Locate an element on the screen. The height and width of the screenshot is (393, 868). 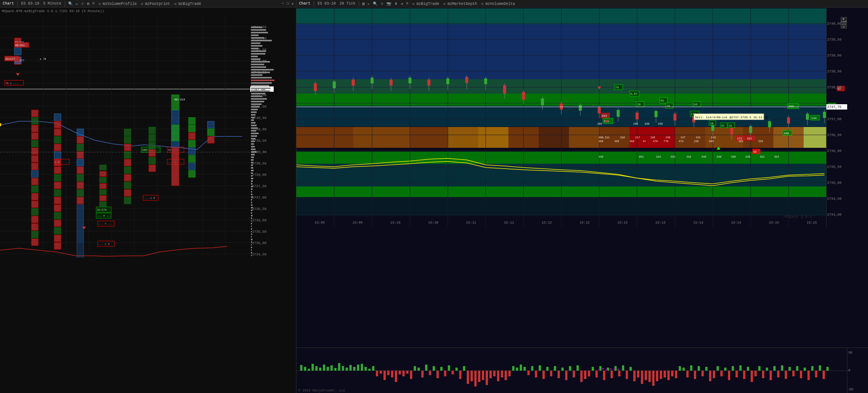
scroll-right-btn: ▶ 1388 172 97 is located at coordinates (844, 23).